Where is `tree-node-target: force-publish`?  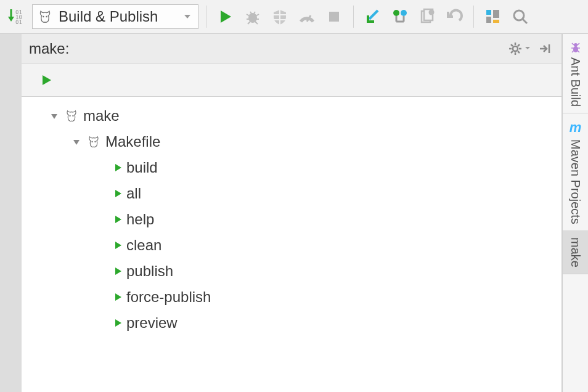
tree-node-target: force-publish is located at coordinates (292, 297).